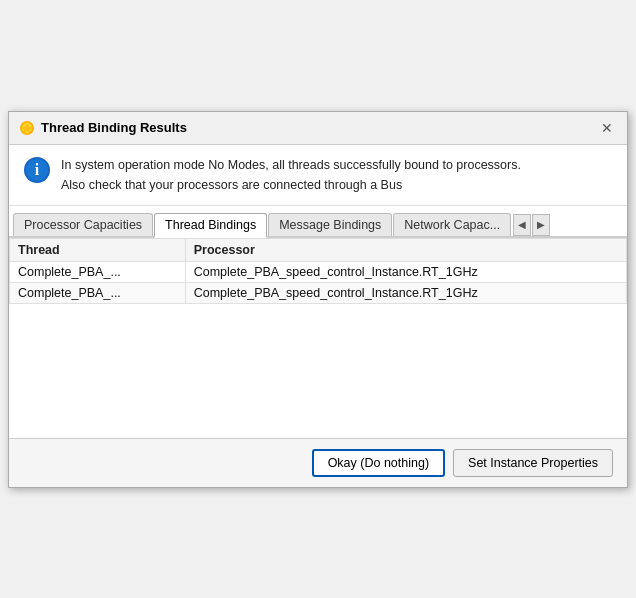 The image size is (636, 598). What do you see at coordinates (533, 463) in the screenshot?
I see `set-properties-button: Set Instance Properties` at bounding box center [533, 463].